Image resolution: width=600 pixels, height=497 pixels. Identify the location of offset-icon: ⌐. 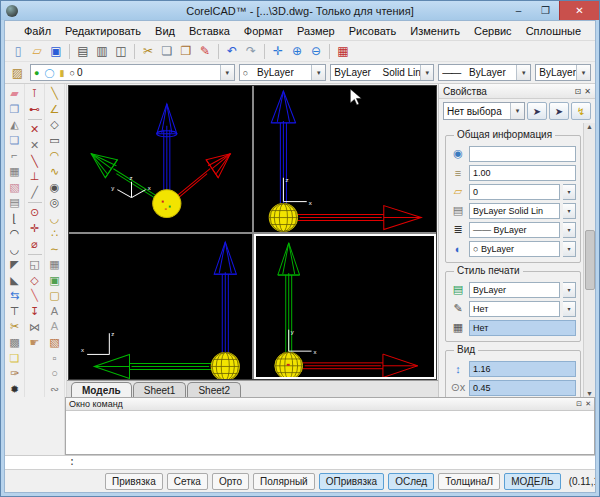
(15, 156).